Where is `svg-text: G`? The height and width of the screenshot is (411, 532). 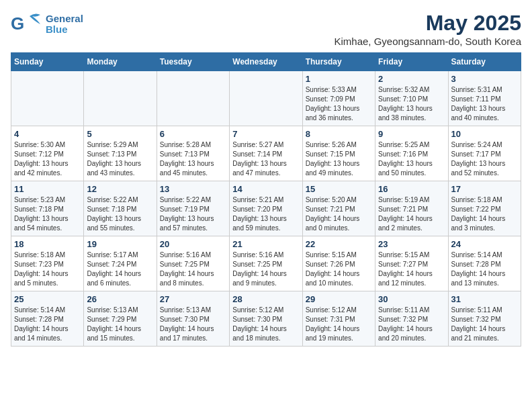
svg-text: G is located at coordinates (17, 24).